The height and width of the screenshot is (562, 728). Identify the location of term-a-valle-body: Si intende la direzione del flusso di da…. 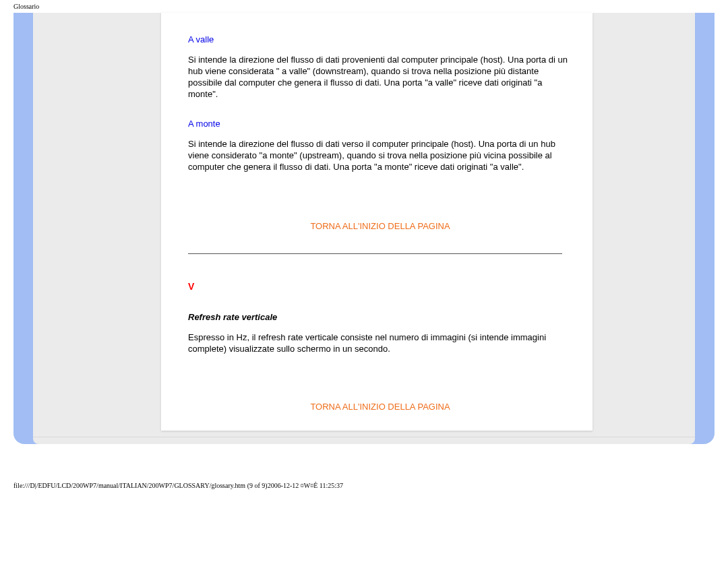
(380, 77).